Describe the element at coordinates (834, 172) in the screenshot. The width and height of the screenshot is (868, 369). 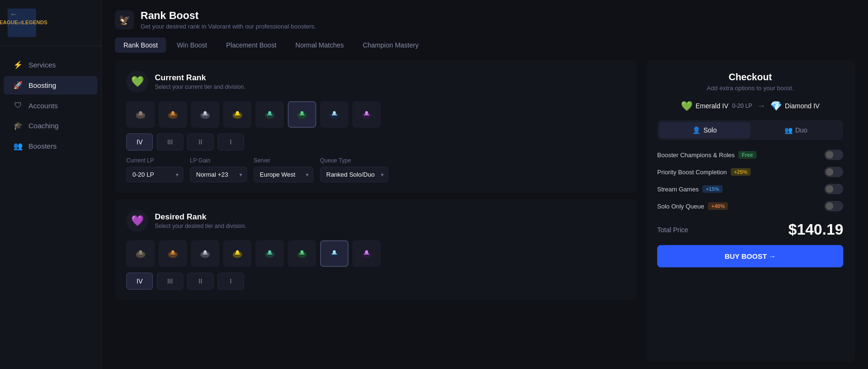
I see `toggle-priority-boost` at that location.